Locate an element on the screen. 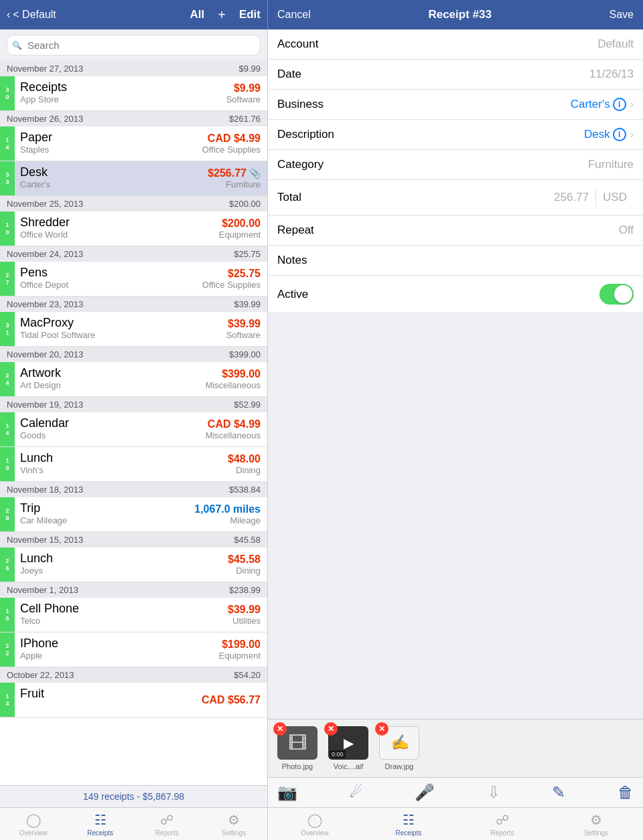 The image size is (643, 840). list-item-21: 15 Cell Phone Telco $39.99 Utilities is located at coordinates (134, 615).